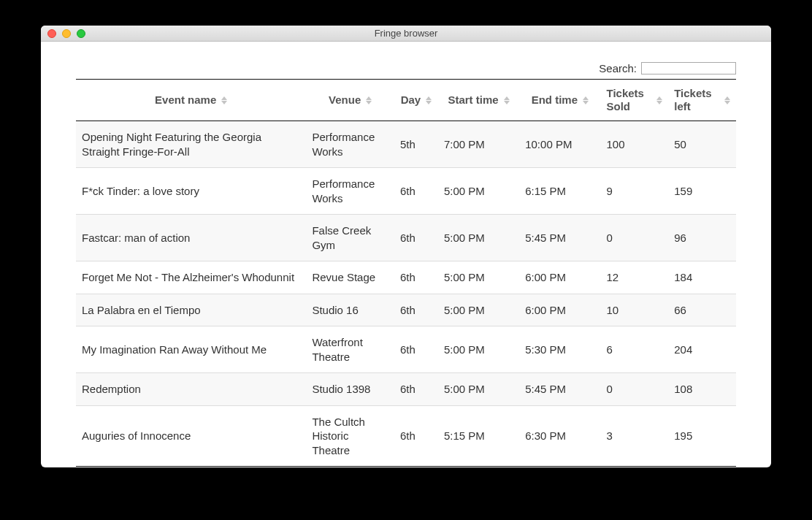 This screenshot has width=812, height=520. I want to click on col-header-left: Tickets left, so click(702, 101).